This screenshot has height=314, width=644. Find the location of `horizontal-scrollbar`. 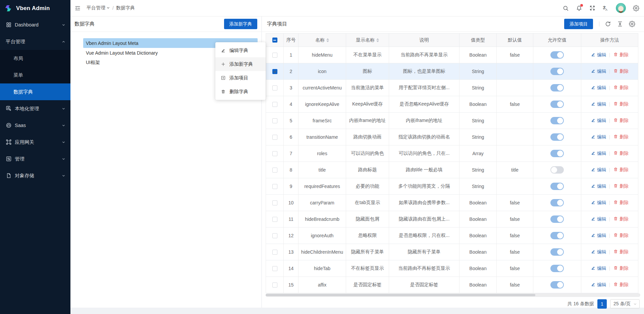

horizontal-scrollbar is located at coordinates (453, 295).